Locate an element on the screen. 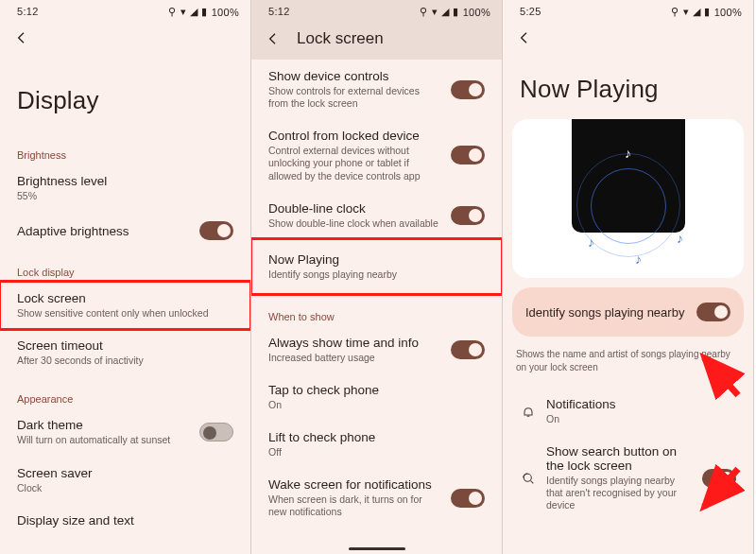 This screenshot has width=756, height=554. saver-title: Screen saver is located at coordinates (125, 473).